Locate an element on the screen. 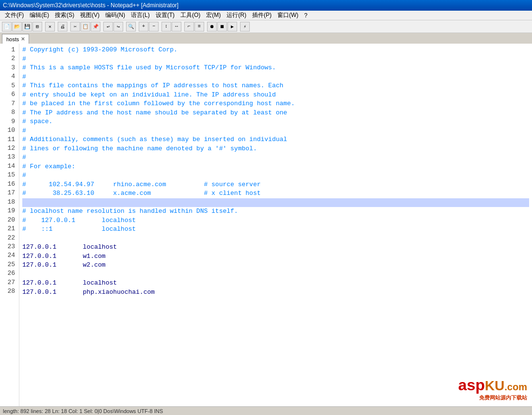  line-number: 19 is located at coordinates (9, 211).